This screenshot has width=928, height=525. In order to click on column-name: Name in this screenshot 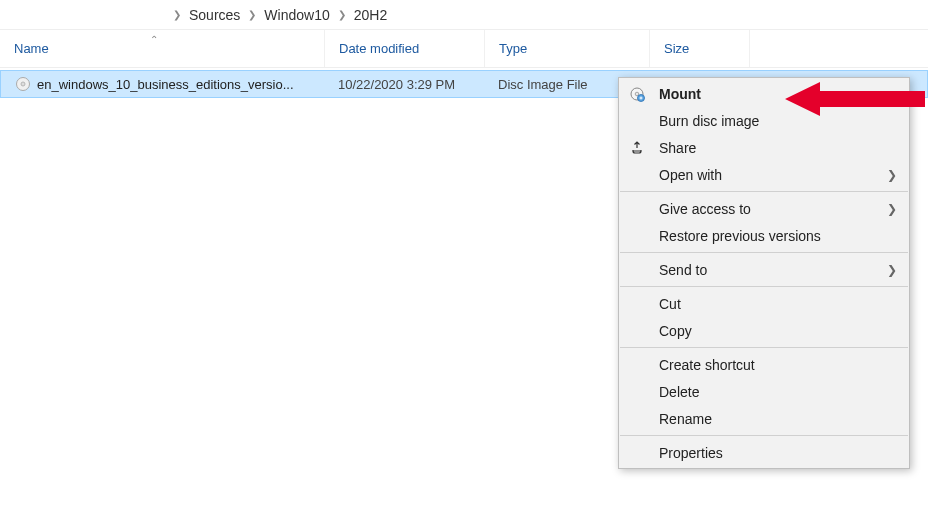, I will do `click(162, 48)`.